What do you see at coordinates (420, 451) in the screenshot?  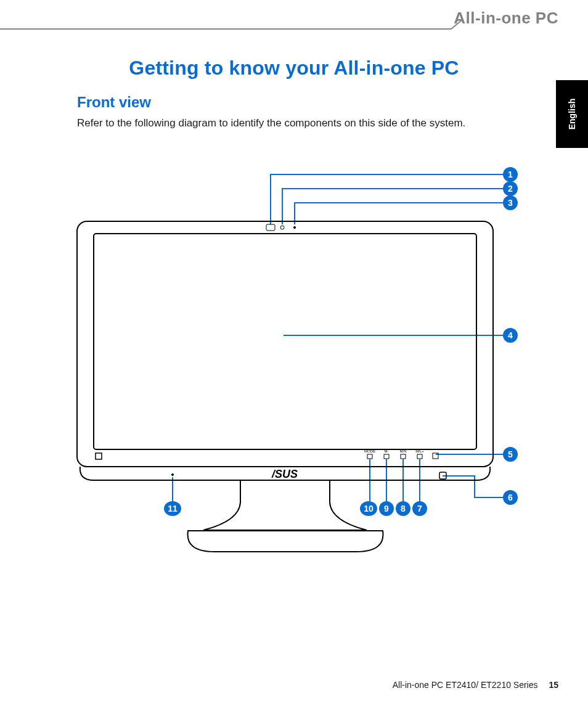 I see `svg-text: M/L+` at bounding box center [420, 451].